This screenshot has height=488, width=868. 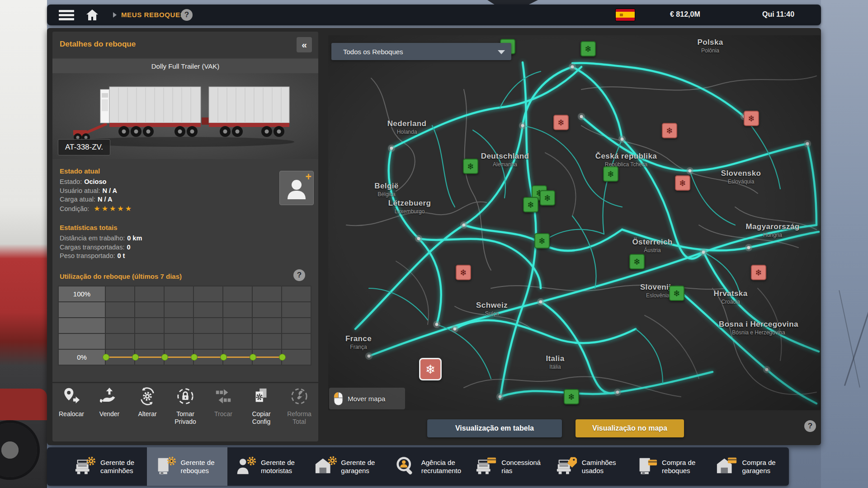 I want to click on dropdown-value: Todos os Reboques, so click(x=373, y=52).